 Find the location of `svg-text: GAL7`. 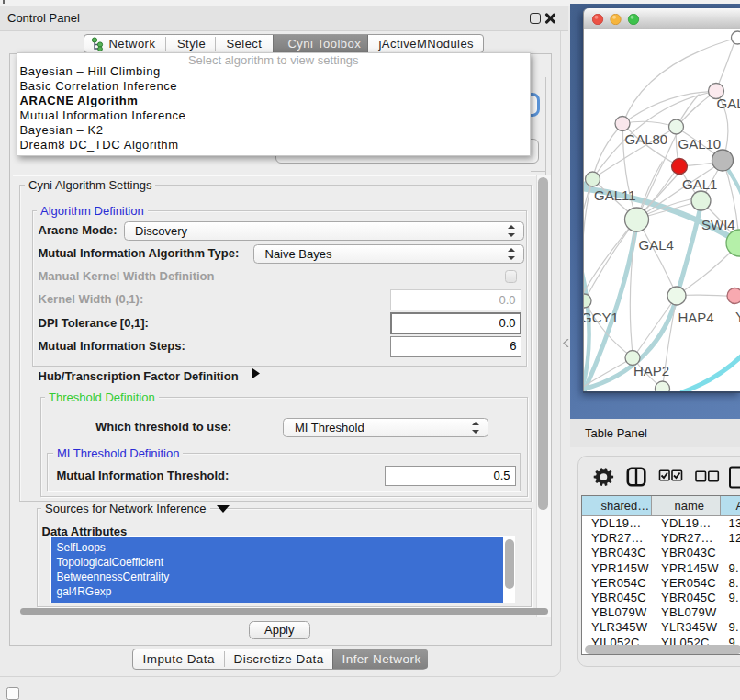

svg-text: GAL7 is located at coordinates (728, 103).